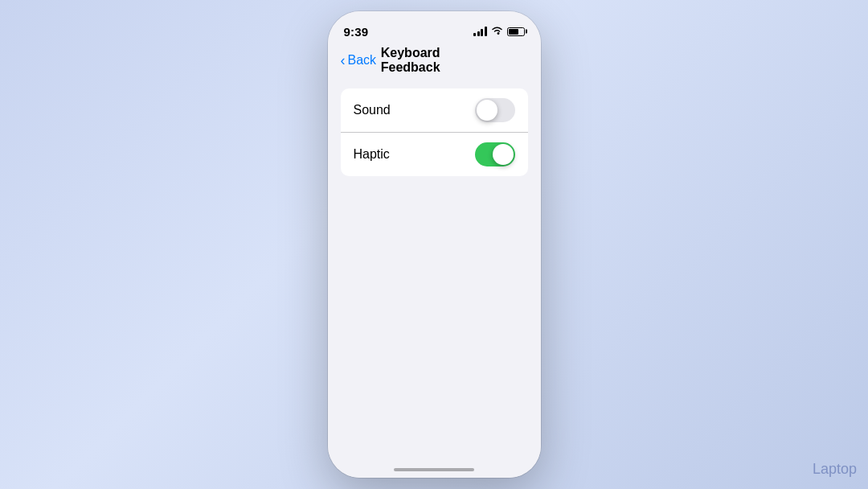 The image size is (868, 489). Describe the element at coordinates (372, 110) in the screenshot. I see `sound-label: Sound` at that location.